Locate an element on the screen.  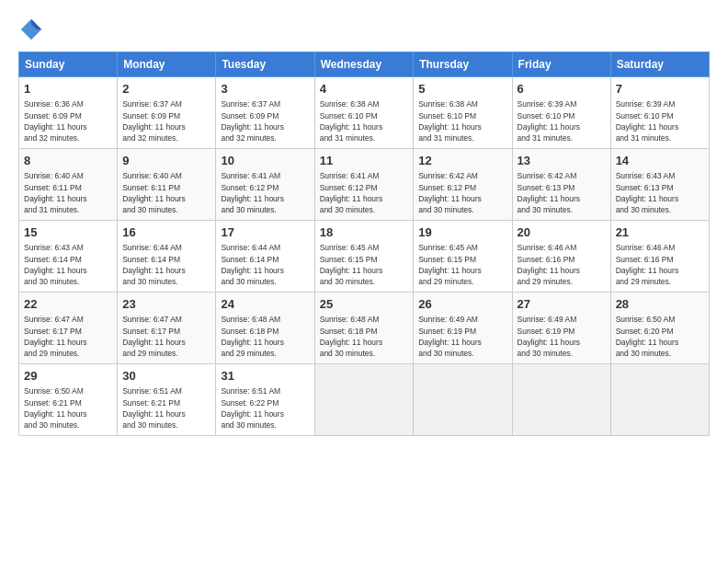
day-info: Sunrise: 6:51 AM Sunset: 6:22 PM Dayligh… is located at coordinates (265, 408).